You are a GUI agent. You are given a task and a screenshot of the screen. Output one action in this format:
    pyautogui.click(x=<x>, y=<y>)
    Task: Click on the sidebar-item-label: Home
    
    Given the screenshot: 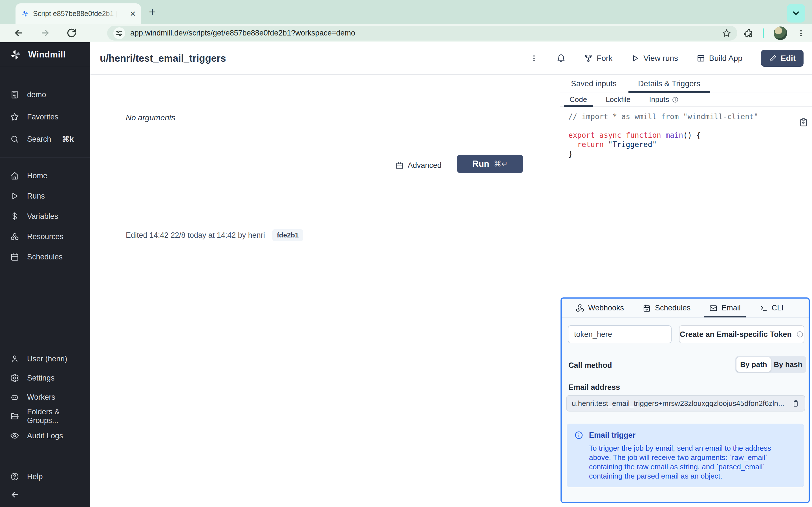 What is the action you would take?
    pyautogui.click(x=37, y=176)
    